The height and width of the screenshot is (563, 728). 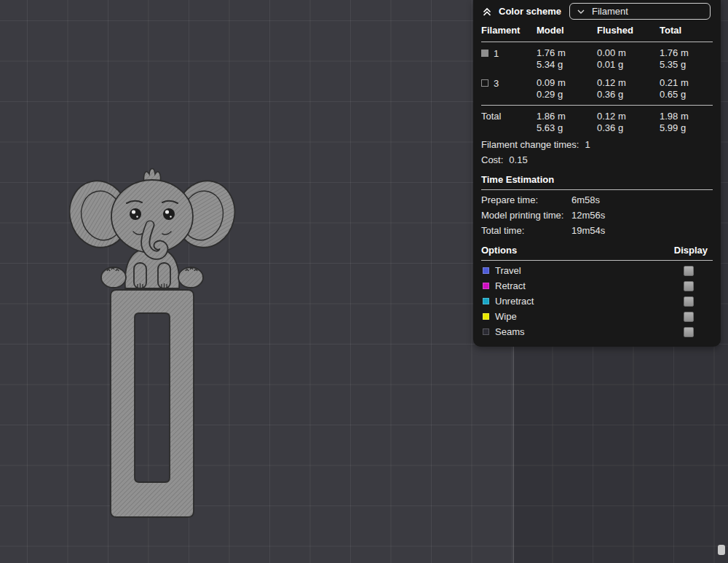 What do you see at coordinates (510, 286) in the screenshot?
I see `option-label: Retract` at bounding box center [510, 286].